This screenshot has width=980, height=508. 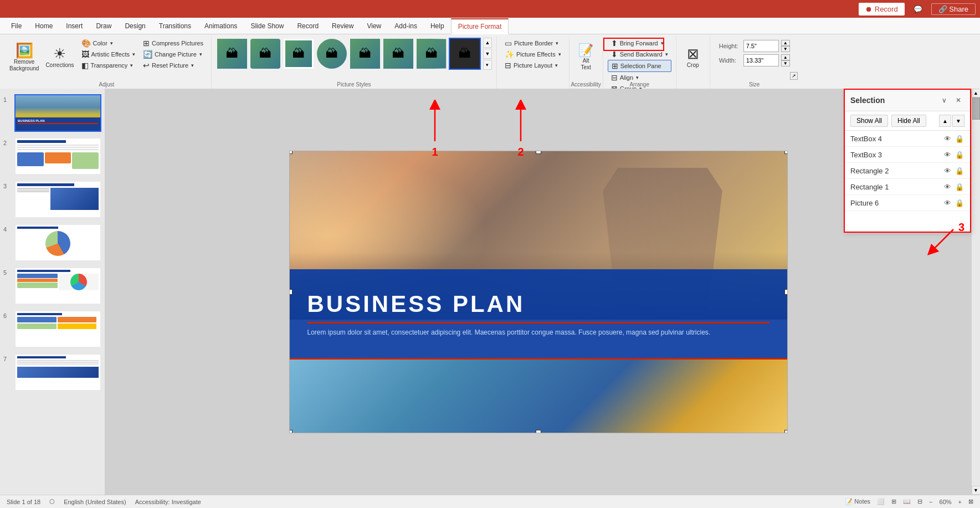 What do you see at coordinates (907, 502) in the screenshot?
I see `view-reading: 📖` at bounding box center [907, 502].